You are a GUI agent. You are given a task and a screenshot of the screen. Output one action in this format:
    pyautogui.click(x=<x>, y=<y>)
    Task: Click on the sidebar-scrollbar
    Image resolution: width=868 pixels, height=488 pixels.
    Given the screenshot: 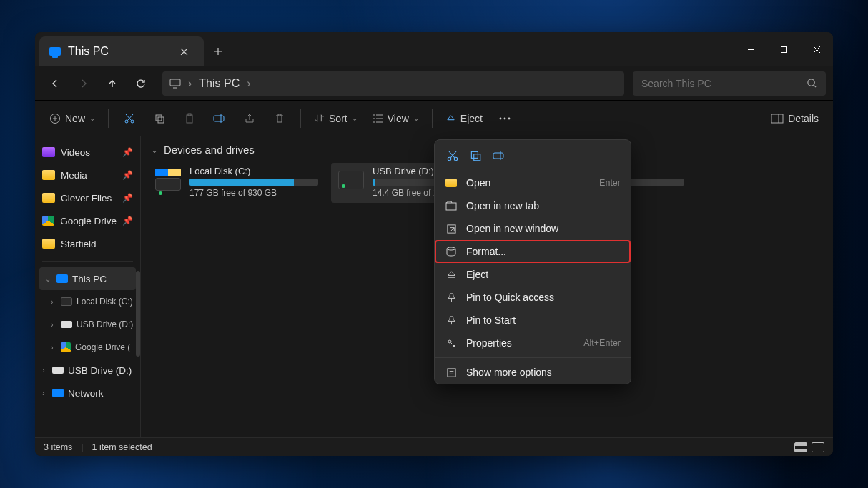 What is the action you would take?
    pyautogui.click(x=138, y=314)
    